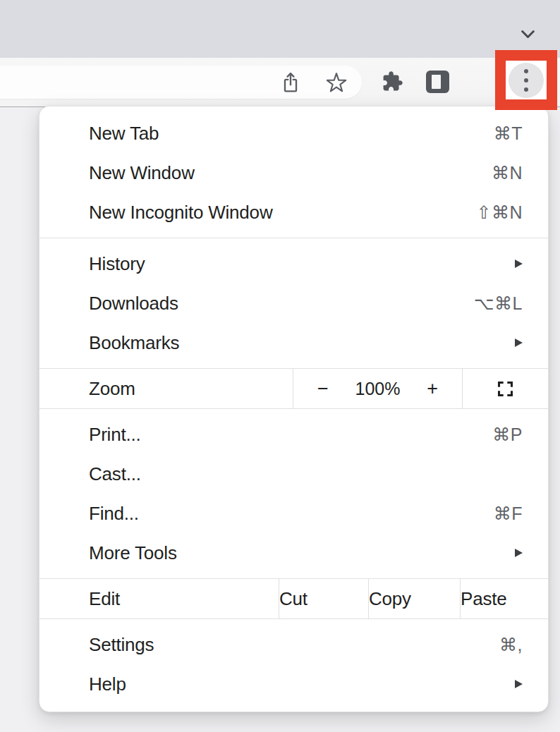  I want to click on menu-item-label: More Tools, so click(302, 553).